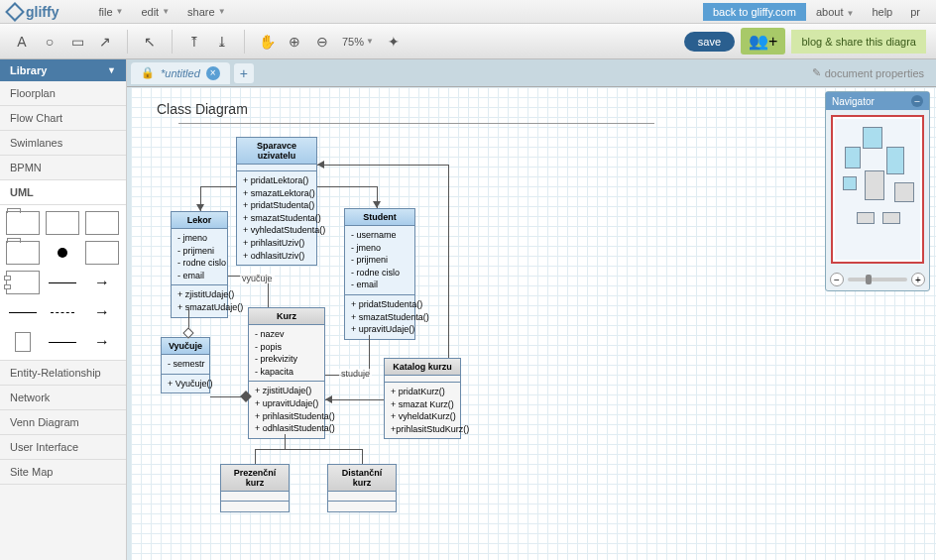 This screenshot has width=936, height=560. I want to click on lock-icon: 🔒, so click(148, 73).